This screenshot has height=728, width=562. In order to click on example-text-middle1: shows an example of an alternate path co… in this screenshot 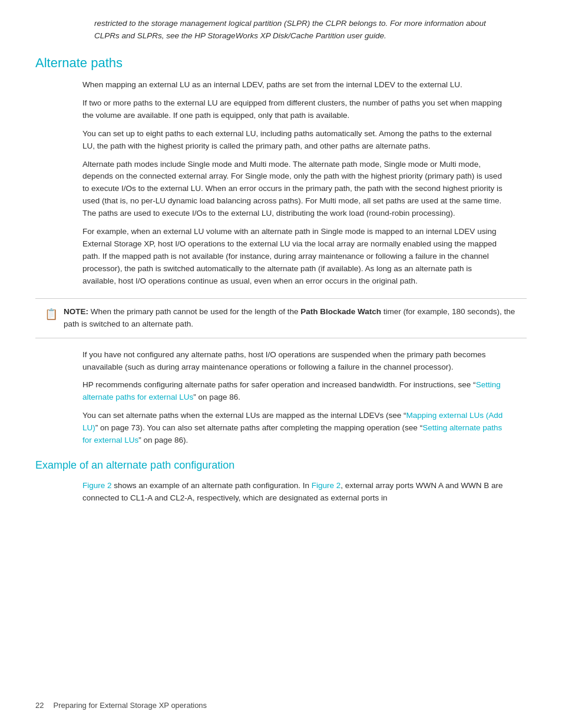, I will do `click(212, 486)`.